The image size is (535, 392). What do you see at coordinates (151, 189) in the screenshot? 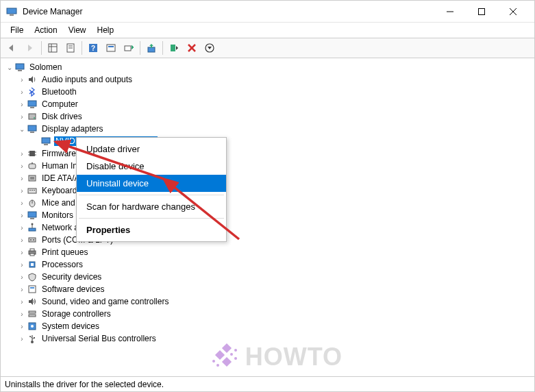
I see `context-menu: Update driverDisable deviceUninstall dev…` at bounding box center [151, 189].